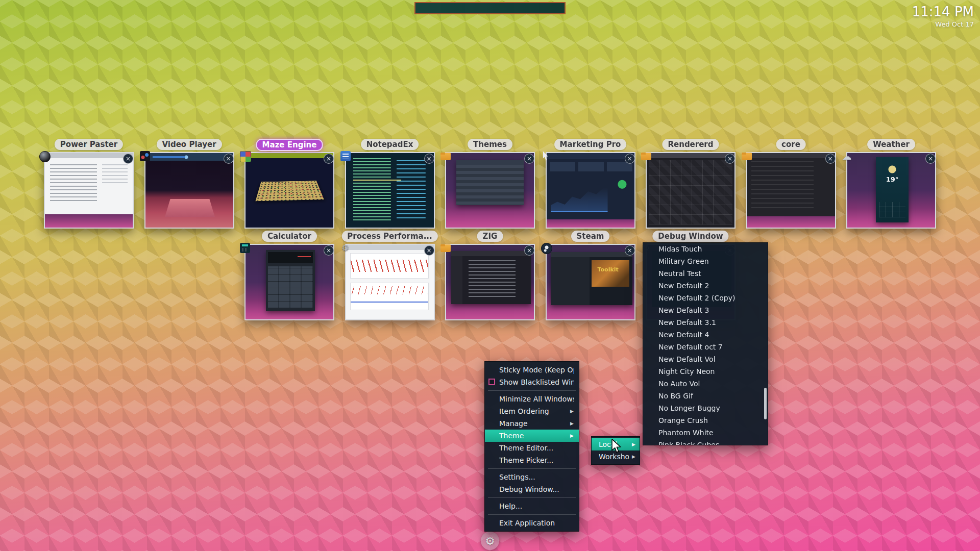  I want to click on theme-item-orange-crush: Orange Crush, so click(705, 420).